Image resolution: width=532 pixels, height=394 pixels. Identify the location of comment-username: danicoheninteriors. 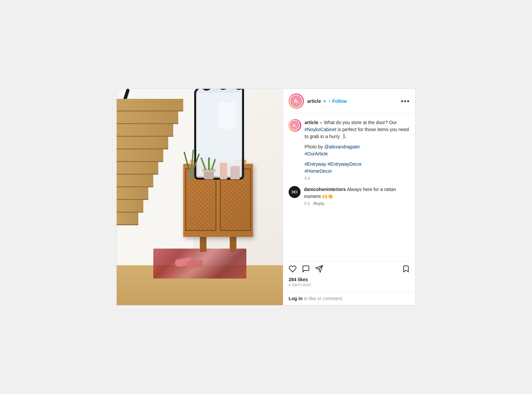
(325, 189).